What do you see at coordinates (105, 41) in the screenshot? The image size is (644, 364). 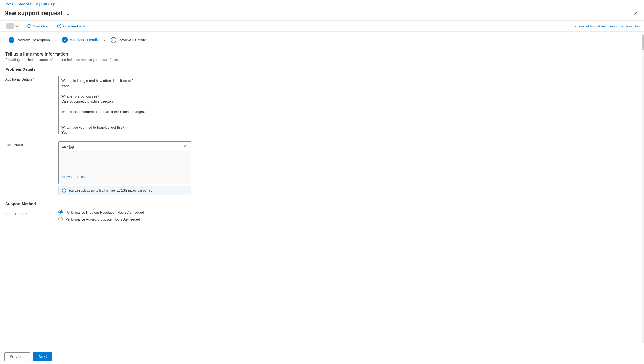 I see `step-sep-2: ›` at bounding box center [105, 41].